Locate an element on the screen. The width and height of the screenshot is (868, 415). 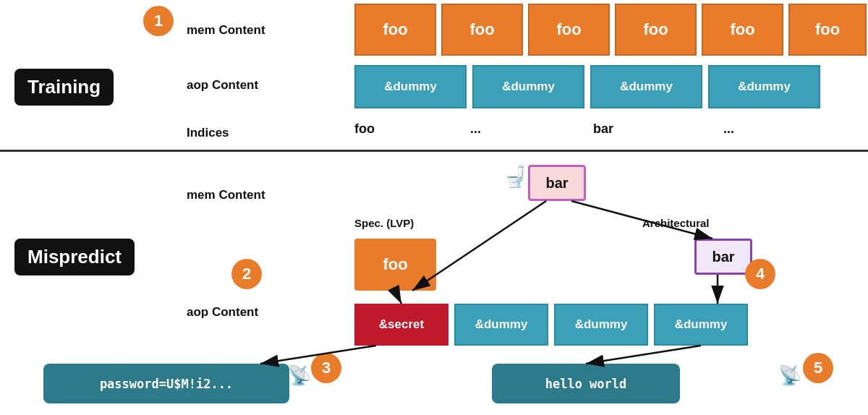
mem-box-2: foo is located at coordinates (482, 30).